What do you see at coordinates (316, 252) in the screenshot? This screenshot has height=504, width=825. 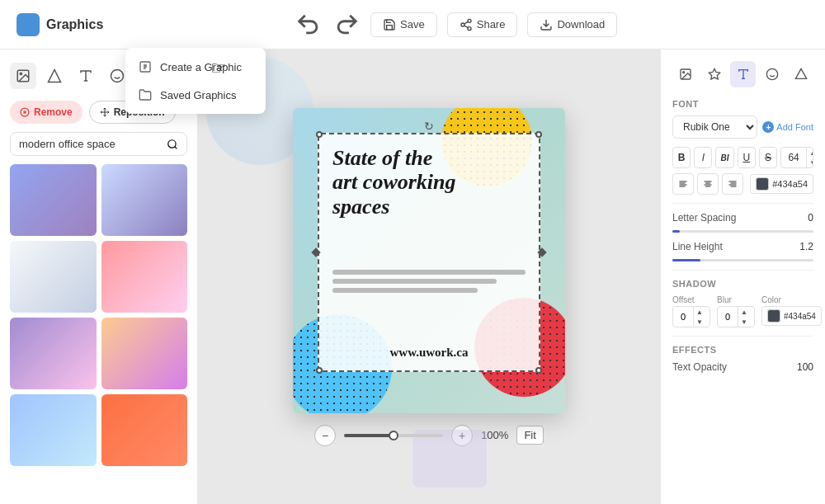 I see `handle-left` at bounding box center [316, 252].